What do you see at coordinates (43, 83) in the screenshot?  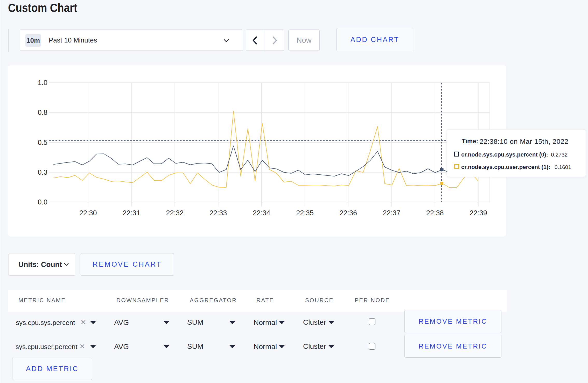 I see `svg-text: 1.0` at bounding box center [43, 83].